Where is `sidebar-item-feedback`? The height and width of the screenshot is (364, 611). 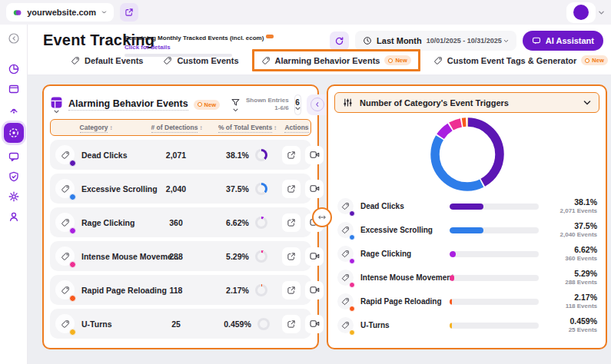
sidebar-item-feedback is located at coordinates (14, 157).